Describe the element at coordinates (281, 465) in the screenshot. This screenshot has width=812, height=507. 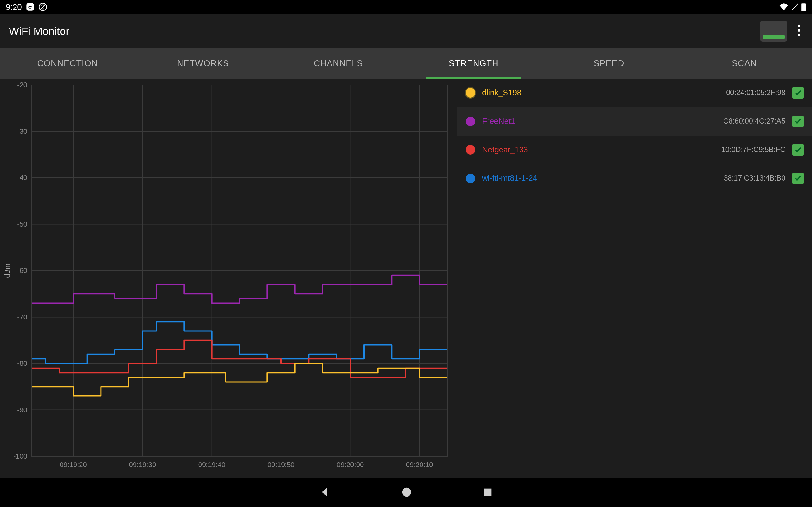
I see `svg-text: 09:19:50` at that location.